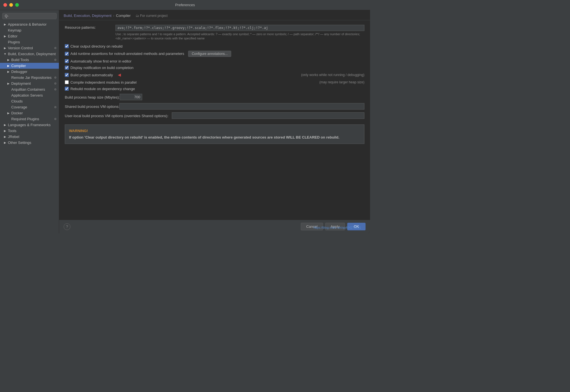 The image size is (570, 392). What do you see at coordinates (29, 95) in the screenshot?
I see `sidebar-item-application-servers: Application Servers` at bounding box center [29, 95].